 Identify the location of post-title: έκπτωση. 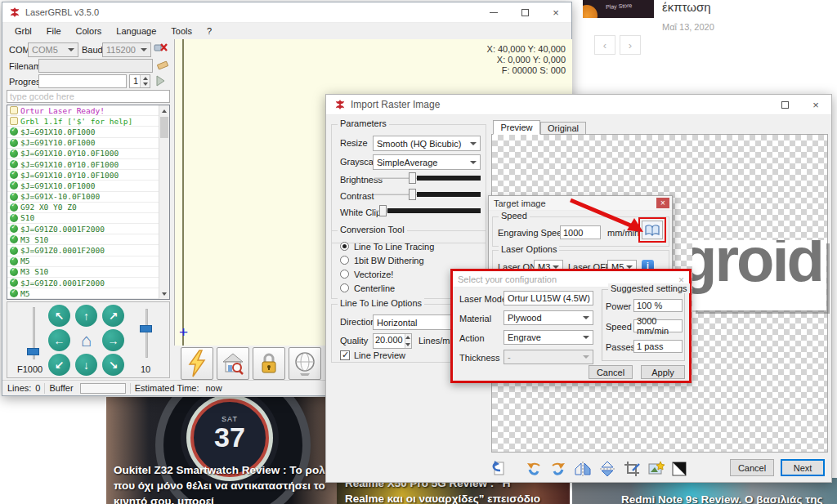
(687, 7).